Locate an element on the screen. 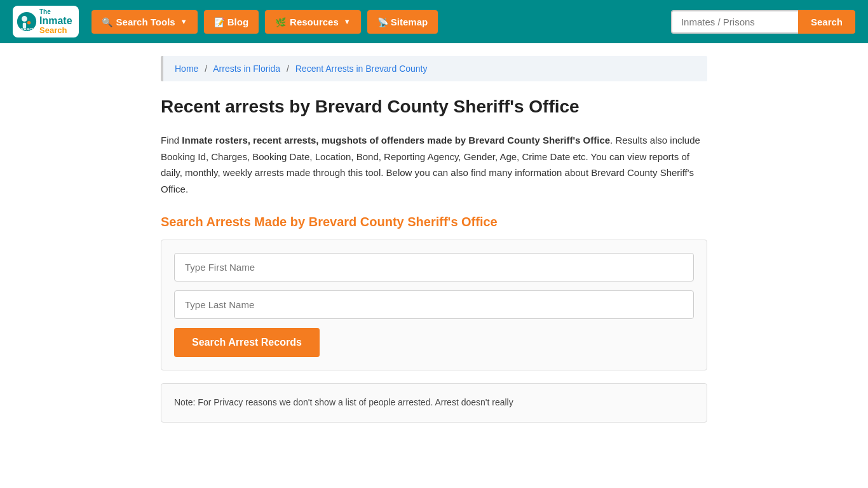 The image size is (868, 488). note-text: Note: For Privacy reasons we don't show … is located at coordinates (344, 402).